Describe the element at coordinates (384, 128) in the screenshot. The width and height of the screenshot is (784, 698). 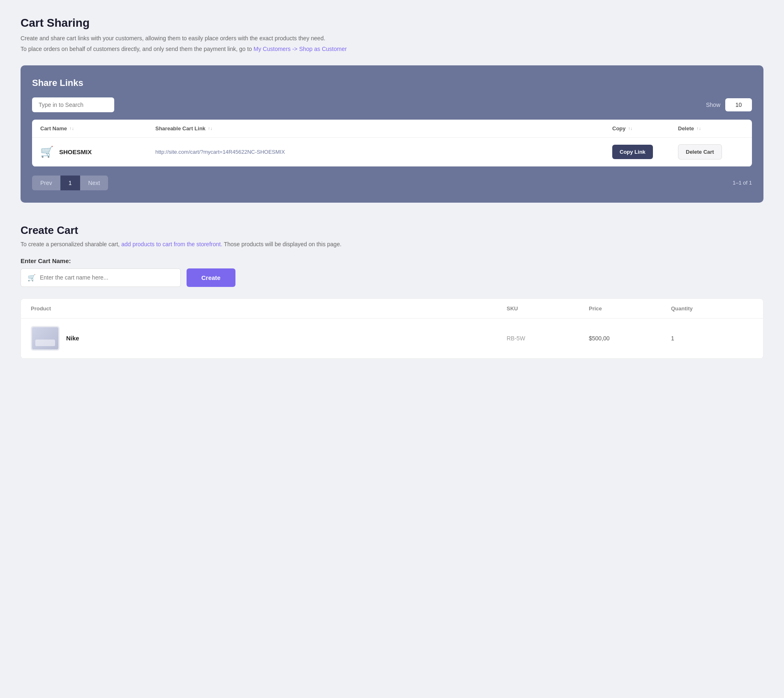
I see `col-shareable-link: Shareable Cart Link ↑↓` at that location.